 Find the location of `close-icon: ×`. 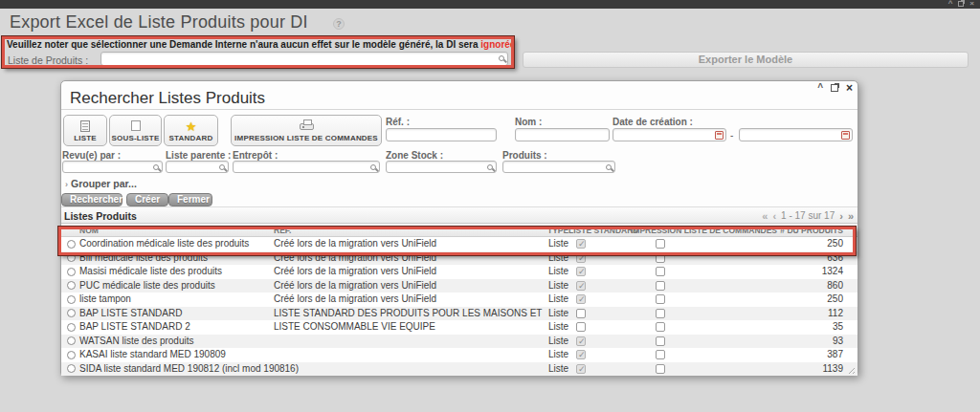

close-icon: × is located at coordinates (972, 4).